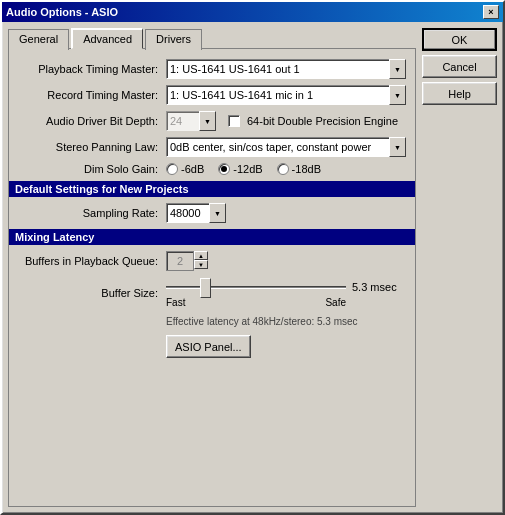 The image size is (505, 515). What do you see at coordinates (90, 147) in the screenshot?
I see `stereo-panning-label: Stereo Panning Law:` at bounding box center [90, 147].